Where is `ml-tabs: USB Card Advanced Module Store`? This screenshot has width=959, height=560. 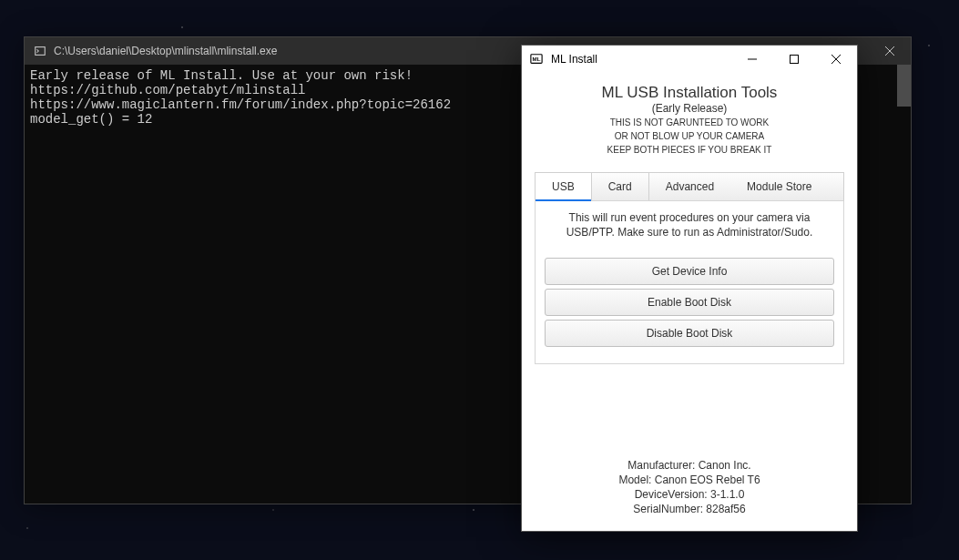
ml-tabs: USB Card Advanced Module Store is located at coordinates (689, 187).